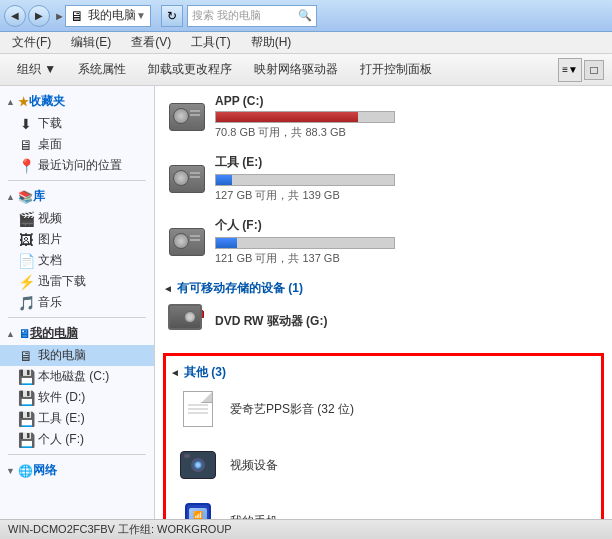 Image resolution: width=612 pixels, height=539 pixels. I want to click on sidebar-computer-section: ▲ 🖥 我的电脑 🖥 我的电脑 💾 本地磁盘 (C:) 💾 软件 (D:) 💾 …, so click(77, 386).